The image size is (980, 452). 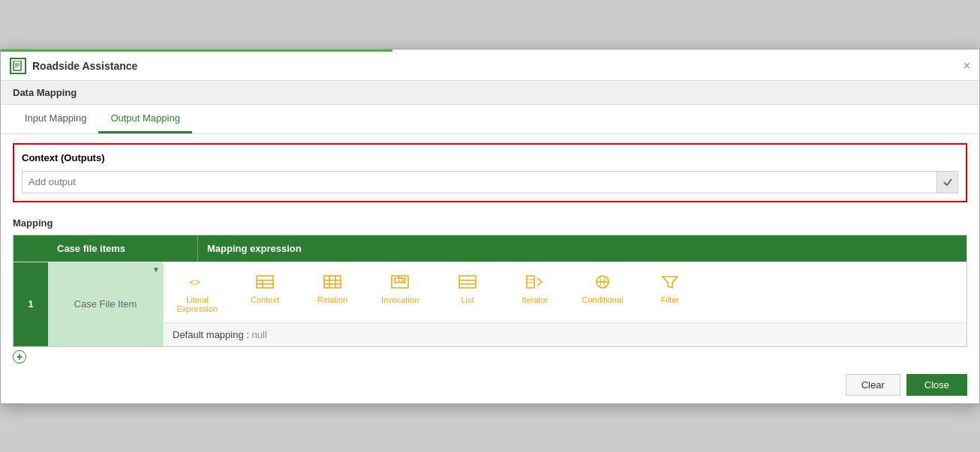 I want to click on titlebar: Roadside Assistance ×, so click(x=490, y=66).